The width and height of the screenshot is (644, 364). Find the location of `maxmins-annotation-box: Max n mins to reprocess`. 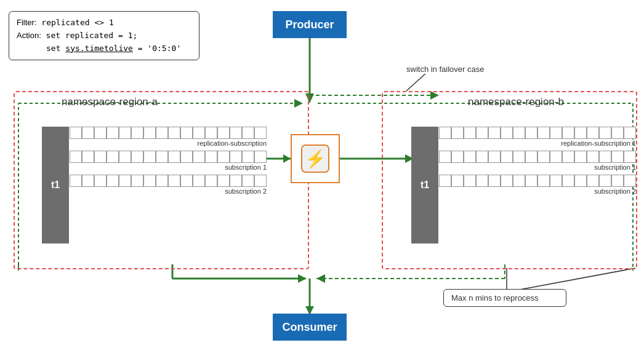

maxmins-annotation-box: Max n mins to reprocess is located at coordinates (505, 298).